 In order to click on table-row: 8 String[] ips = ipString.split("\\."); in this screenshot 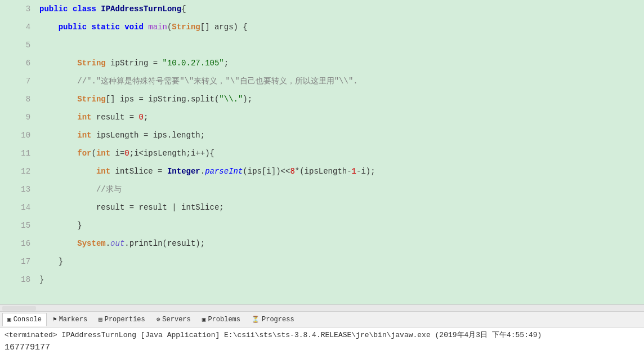, I will do `click(322, 99)`.